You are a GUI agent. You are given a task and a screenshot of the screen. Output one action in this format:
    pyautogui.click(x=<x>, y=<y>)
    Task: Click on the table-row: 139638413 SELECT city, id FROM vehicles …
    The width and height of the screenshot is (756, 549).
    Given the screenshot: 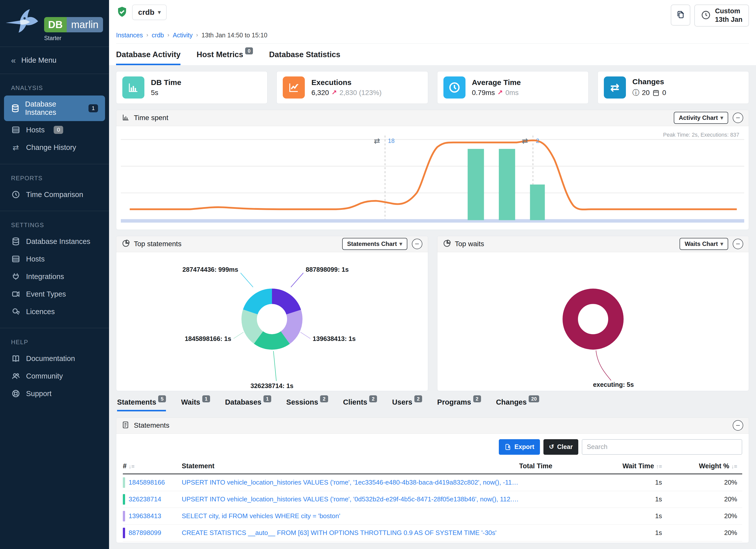 What is the action you would take?
    pyautogui.click(x=433, y=516)
    